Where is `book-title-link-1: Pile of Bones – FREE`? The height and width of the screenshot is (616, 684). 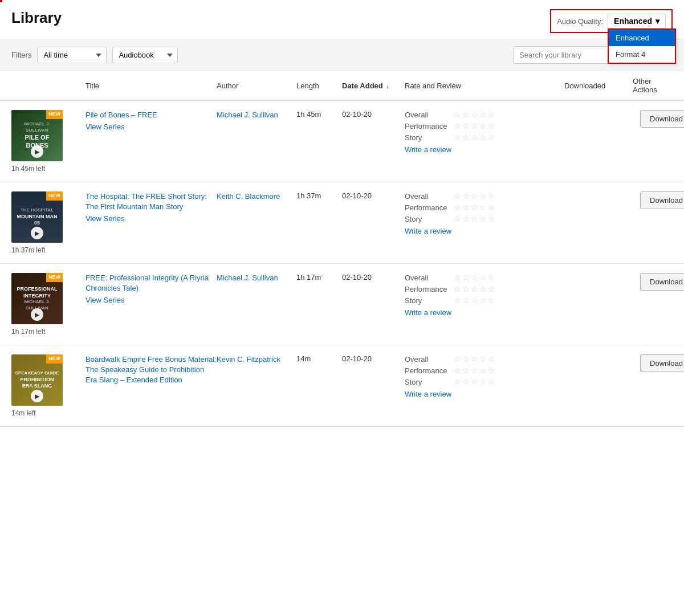 book-title-link-1: Pile of Bones – FREE is located at coordinates (121, 115).